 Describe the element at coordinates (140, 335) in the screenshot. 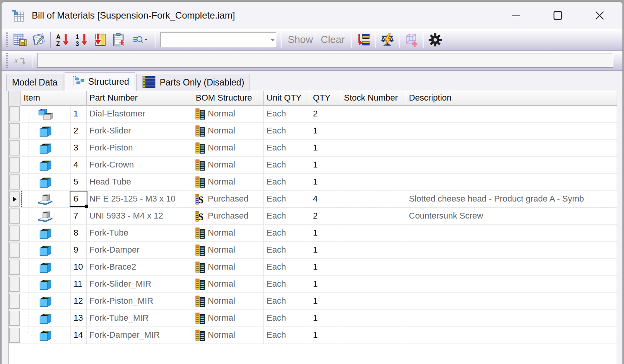

I see `cell-part-number: Fork-Damper_MIR` at that location.